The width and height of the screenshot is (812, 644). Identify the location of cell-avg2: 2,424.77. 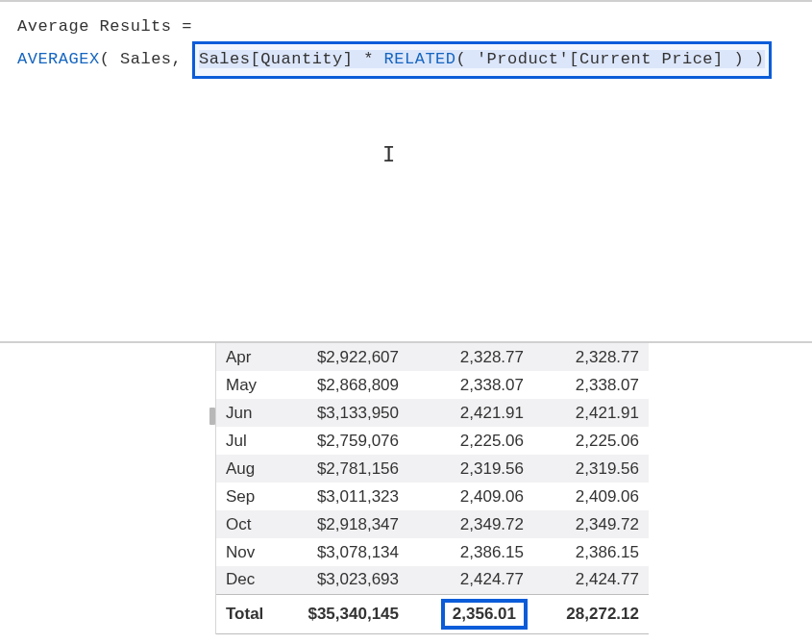
(591, 581).